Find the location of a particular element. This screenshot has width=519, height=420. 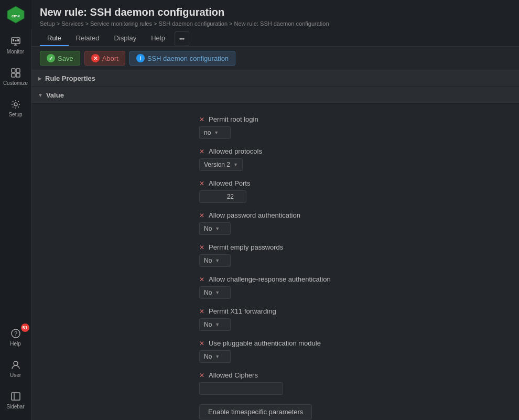

allowed-protocols-toggle: ✕ is located at coordinates (202, 152).